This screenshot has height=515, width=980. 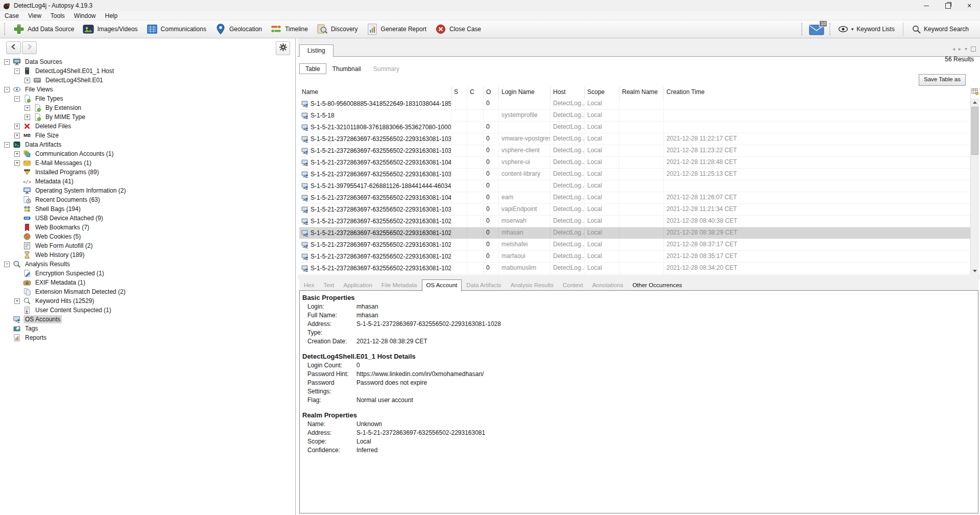 What do you see at coordinates (148, 71) in the screenshot?
I see `tree-item-detectlog4shell-e01-1-host: −DetectLog4Shell.E01_1 Host` at bounding box center [148, 71].